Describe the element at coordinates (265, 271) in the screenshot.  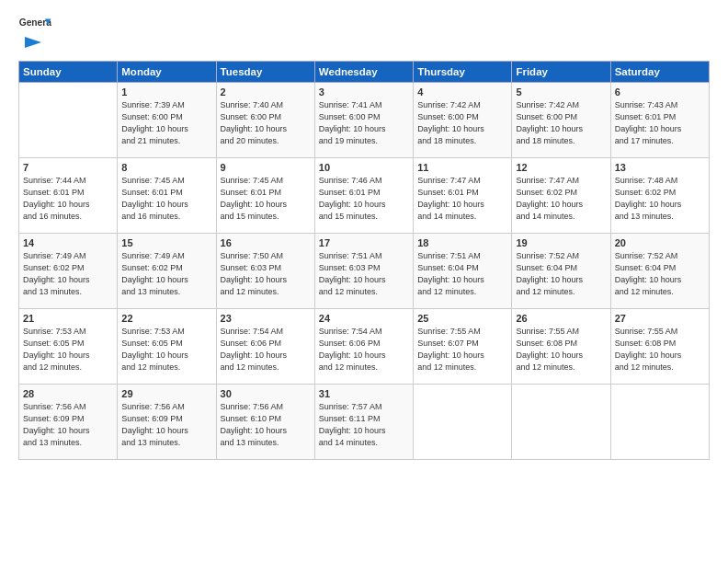
I see `calendar-cell: 16Sunrise: 7:50 AM Sunset: 6:03 PM Dayli…` at that location.